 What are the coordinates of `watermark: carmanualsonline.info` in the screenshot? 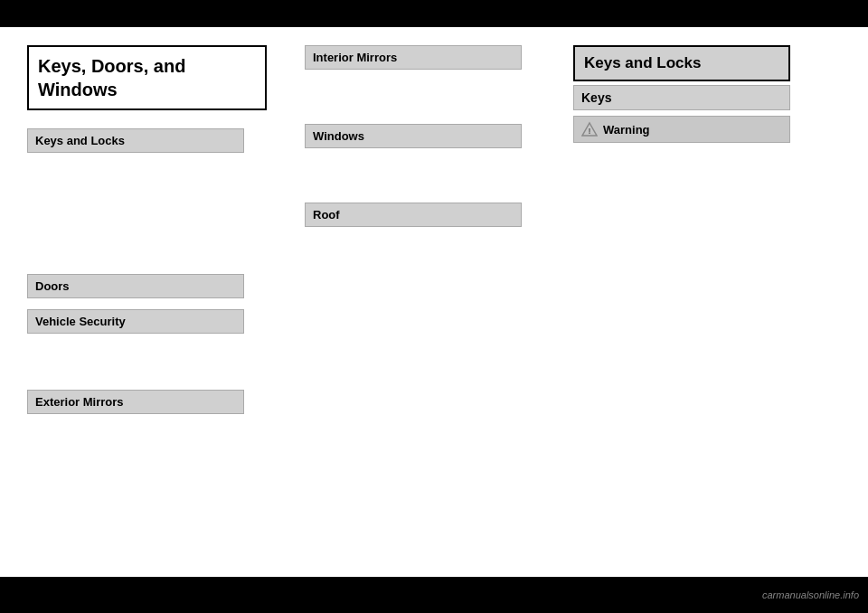 It's located at (810, 595).